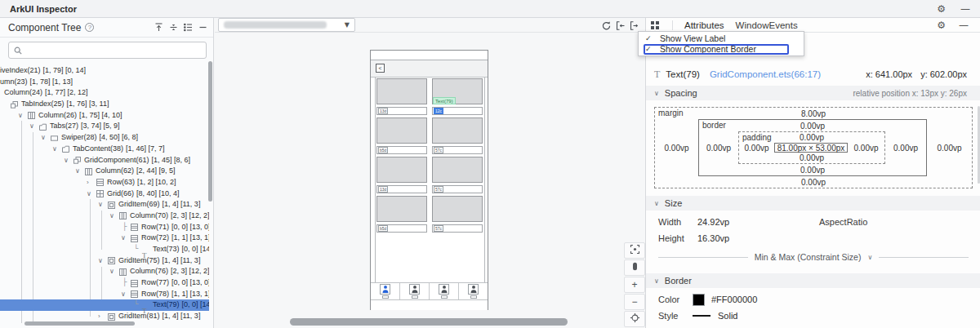 The height and width of the screenshot is (328, 980). What do you see at coordinates (105, 116) in the screenshot?
I see `tree-item-column26: ∨Column(26)[1, 61] [3, 8]` at bounding box center [105, 116].